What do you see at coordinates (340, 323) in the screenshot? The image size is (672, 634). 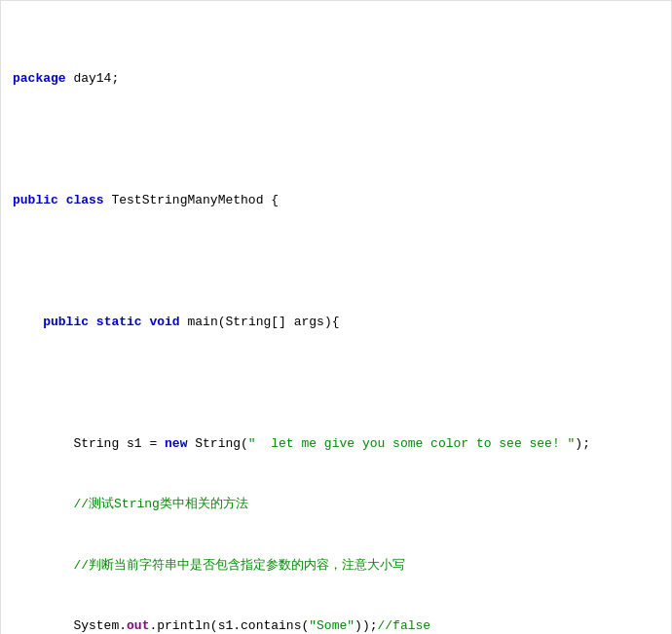 I see `line-5: public static void main(String[] args){` at bounding box center [340, 323].